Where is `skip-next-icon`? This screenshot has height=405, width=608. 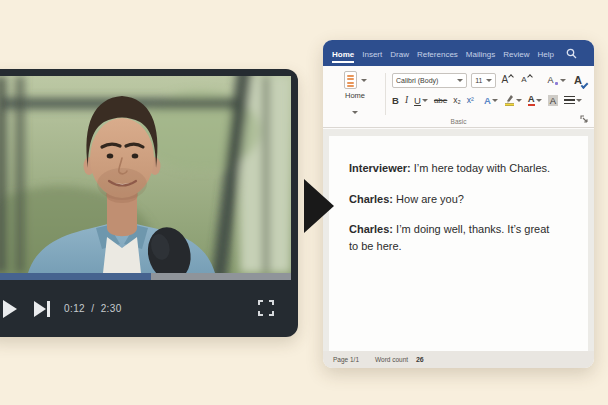 skip-next-icon is located at coordinates (40, 309).